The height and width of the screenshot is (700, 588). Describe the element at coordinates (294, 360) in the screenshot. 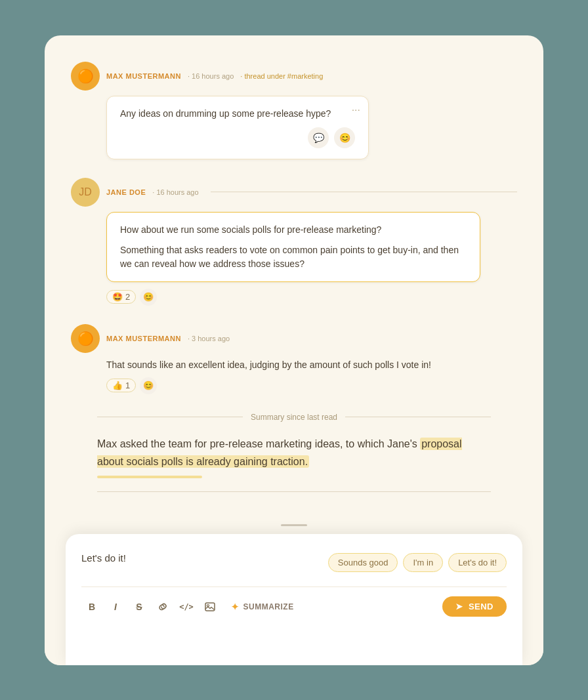

I see `message-group-3: 🟠 MAX MUSTERMANN · 3 hours ago That soun…` at that location.